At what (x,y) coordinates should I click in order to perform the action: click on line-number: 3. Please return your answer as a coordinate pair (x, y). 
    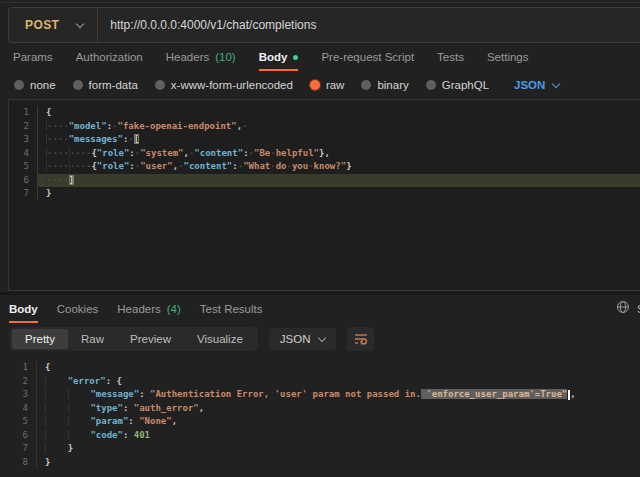
    Looking at the image, I should click on (23, 140).